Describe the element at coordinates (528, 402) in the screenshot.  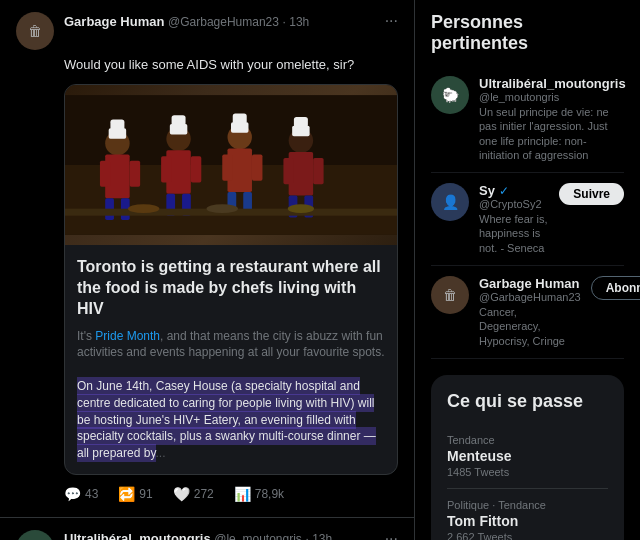
I see `trending-title: Ce qui se passe` at that location.